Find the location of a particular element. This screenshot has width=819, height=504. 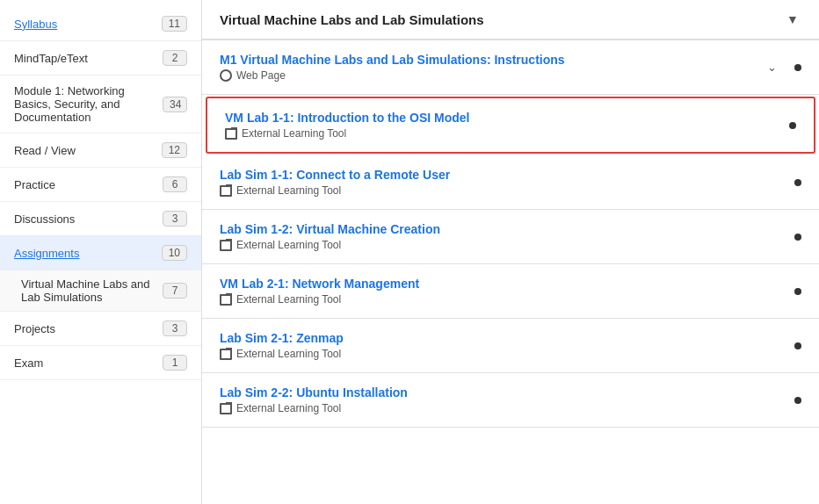

sidebar-item-label-syllabus: Syllabus is located at coordinates (35, 25).